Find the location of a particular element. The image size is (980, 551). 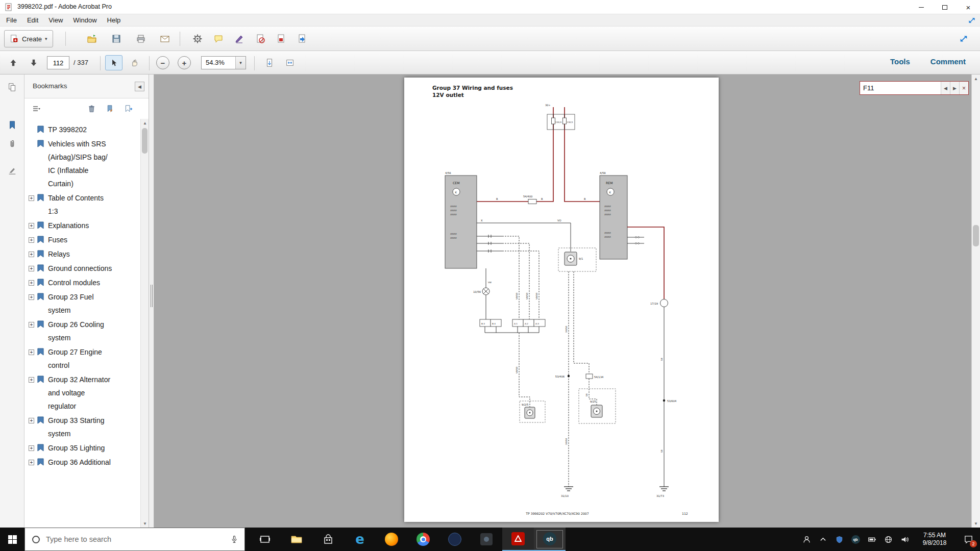

maximize-button is located at coordinates (945, 7).